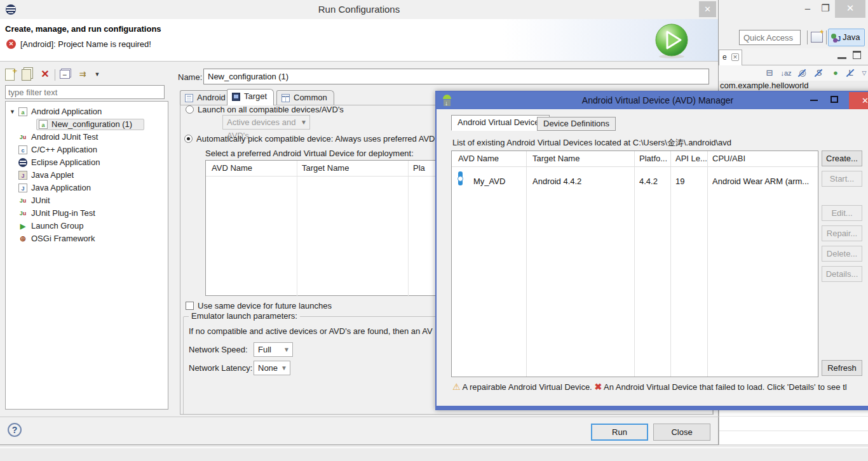  What do you see at coordinates (23, 163) in the screenshot?
I see `eclipse-application-icon` at bounding box center [23, 163].